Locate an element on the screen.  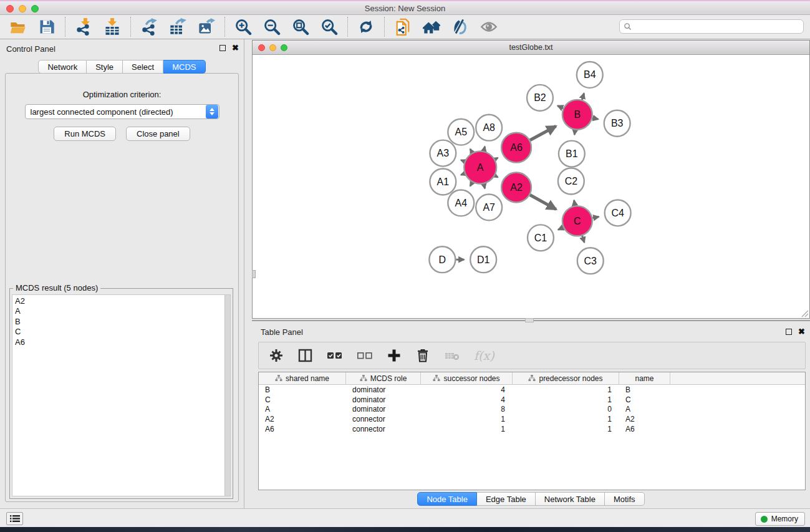
table-cell: 0 is located at coordinates (566, 409).